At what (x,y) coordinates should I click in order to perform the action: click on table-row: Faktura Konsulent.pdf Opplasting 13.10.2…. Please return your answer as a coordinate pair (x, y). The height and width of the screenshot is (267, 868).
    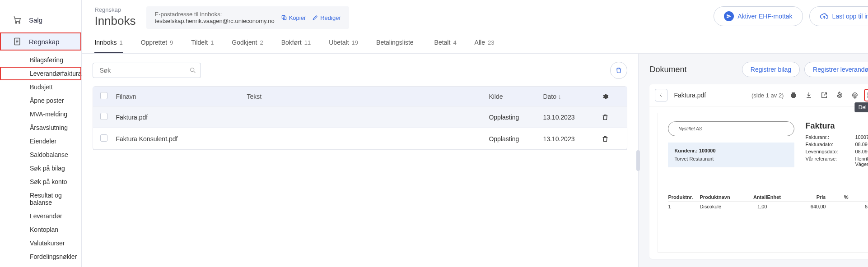
    Looking at the image, I should click on (360, 139).